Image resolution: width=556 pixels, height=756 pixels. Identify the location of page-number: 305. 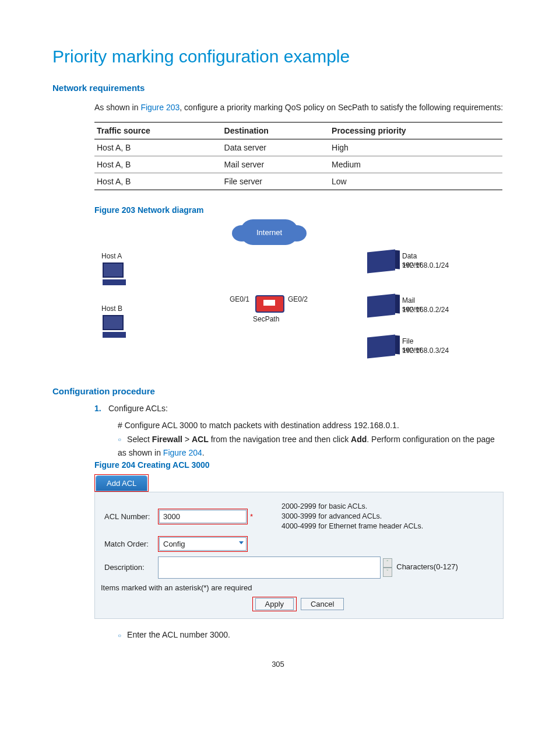
(278, 664).